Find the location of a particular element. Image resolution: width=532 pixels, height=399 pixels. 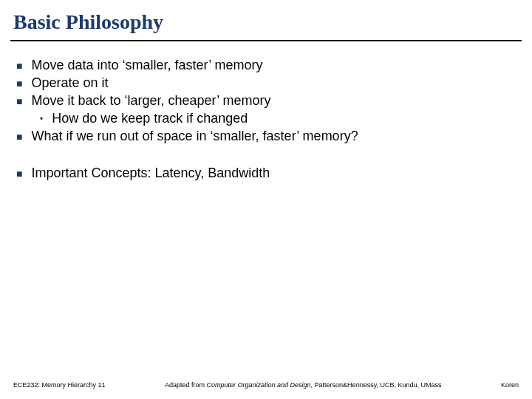

sub-bullet-list: • How do we keep track if changed is located at coordinates (286, 118).